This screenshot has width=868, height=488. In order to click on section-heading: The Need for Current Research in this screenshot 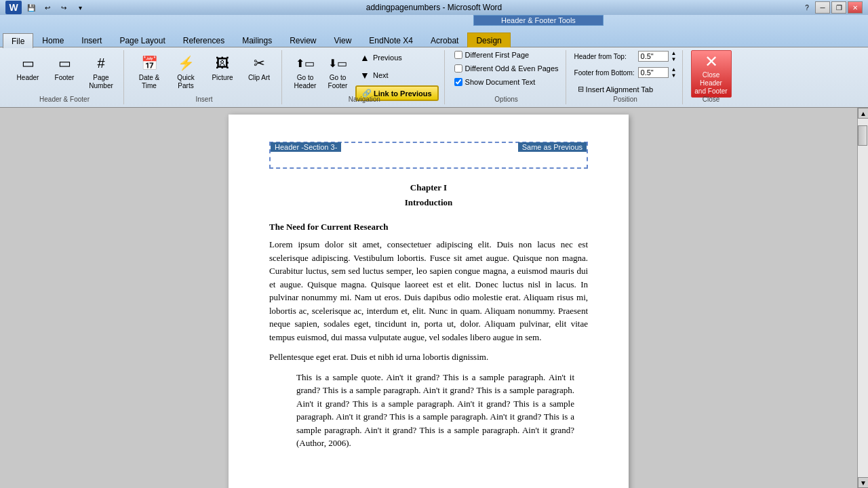, I will do `click(429, 227)`.